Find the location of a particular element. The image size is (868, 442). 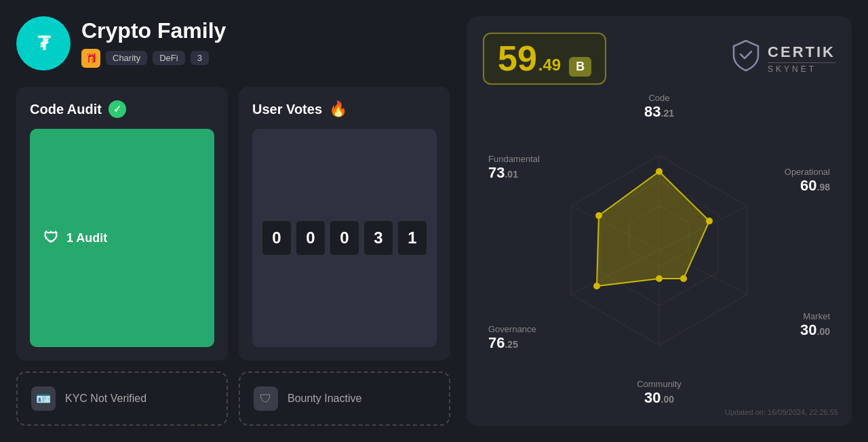

logo-symbol: ₮ is located at coordinates (43, 43).